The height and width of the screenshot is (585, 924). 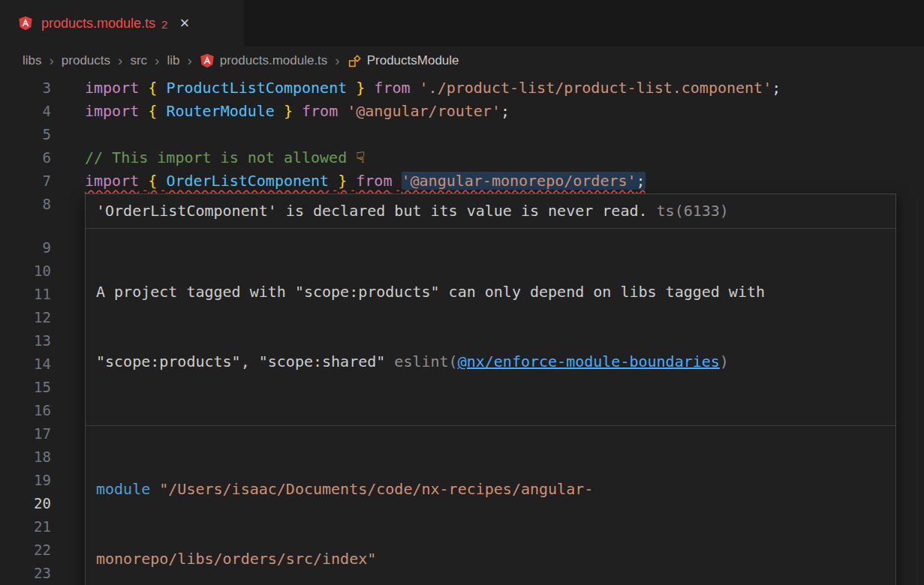 I want to click on breadcrumb-label: ProductsModule, so click(x=413, y=61).